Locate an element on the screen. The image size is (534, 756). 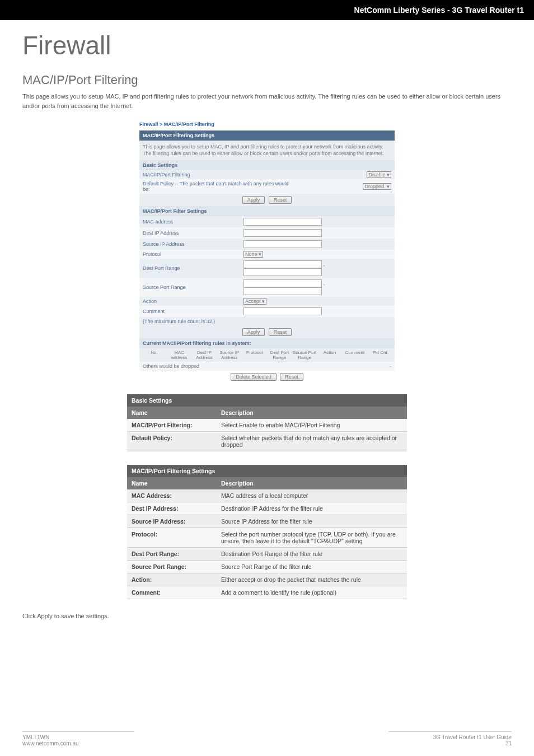
table-row: MAC Address: MAC address of a local comp… is located at coordinates (267, 496).